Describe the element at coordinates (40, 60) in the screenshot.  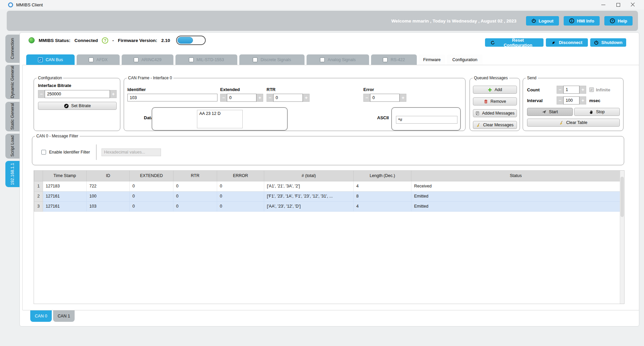
I see `can-bus-checkbox: ✓` at that location.